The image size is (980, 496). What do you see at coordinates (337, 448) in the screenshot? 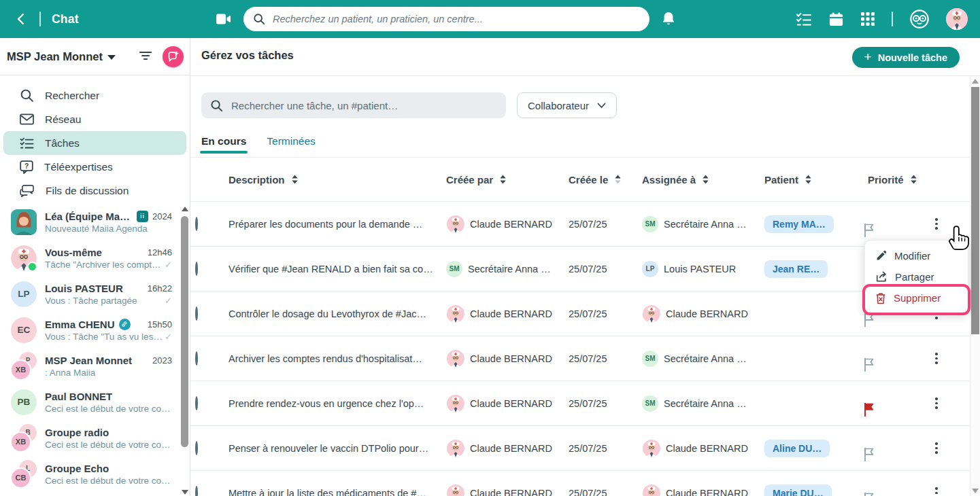
I see `task-description: Penser à renouveler le vaccin DTPolio po…` at bounding box center [337, 448].